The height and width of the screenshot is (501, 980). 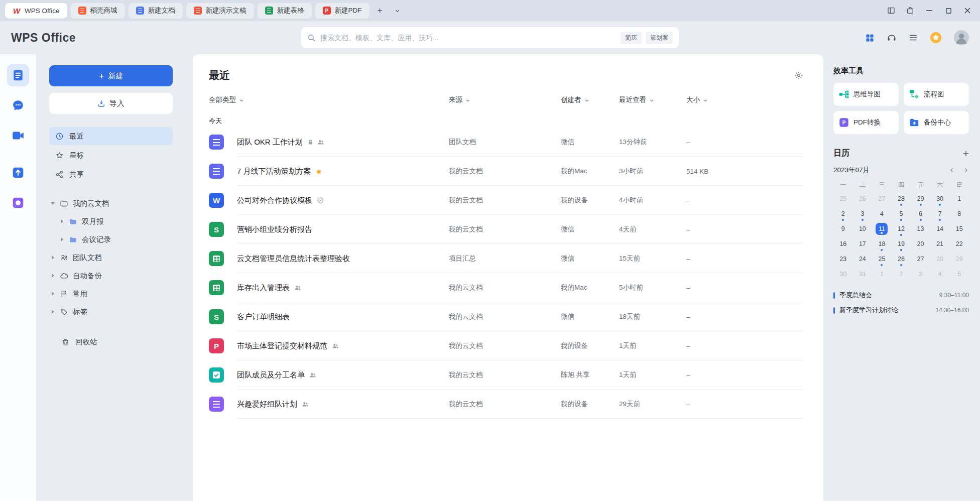 What do you see at coordinates (111, 76) in the screenshot?
I see `new-document-button: + 新建` at bounding box center [111, 76].